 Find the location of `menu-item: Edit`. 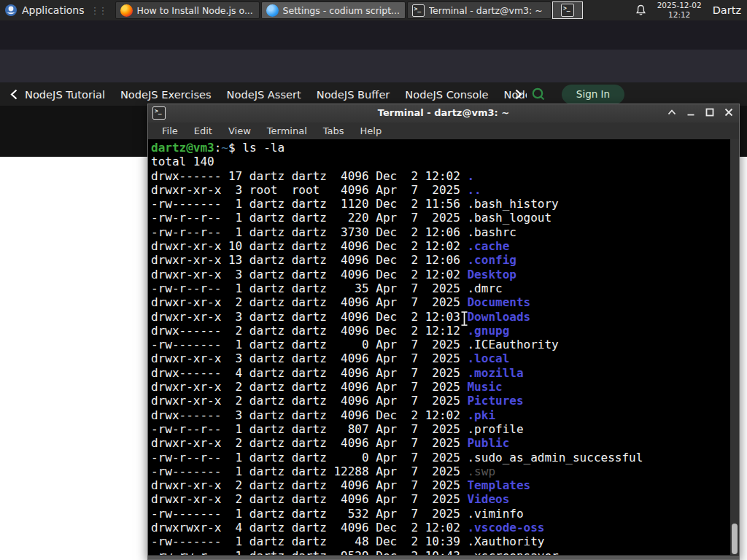

menu-item: Edit is located at coordinates (203, 131).